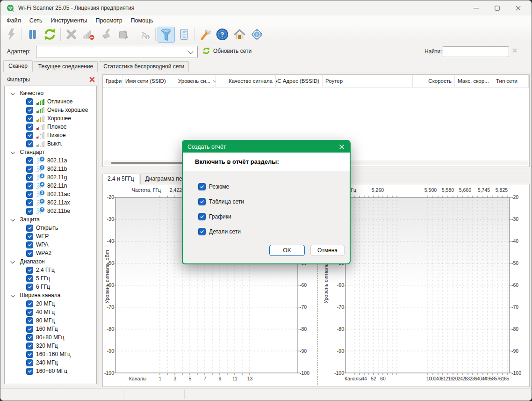 The image size is (532, 401). I want to click on filter-item: 240 МГц, so click(50, 363).